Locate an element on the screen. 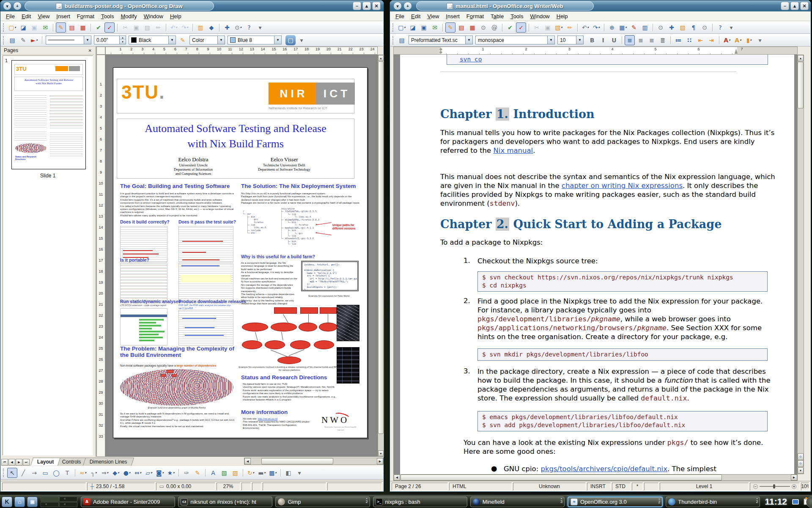 This screenshot has height=508, width=812. numbered-list-icon: ≔ is located at coordinates (678, 40).